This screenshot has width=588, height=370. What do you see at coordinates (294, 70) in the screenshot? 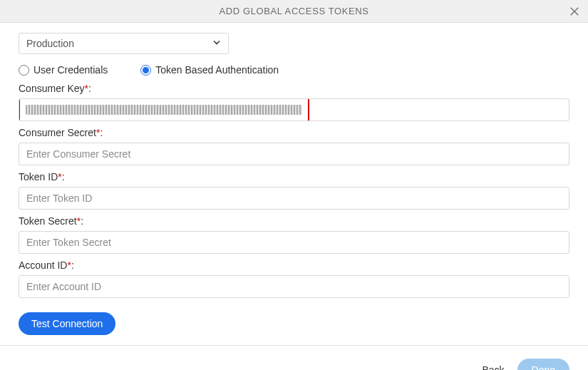
I see `auth-method-group: User Credentials Token Based Authenticat…` at bounding box center [294, 70].